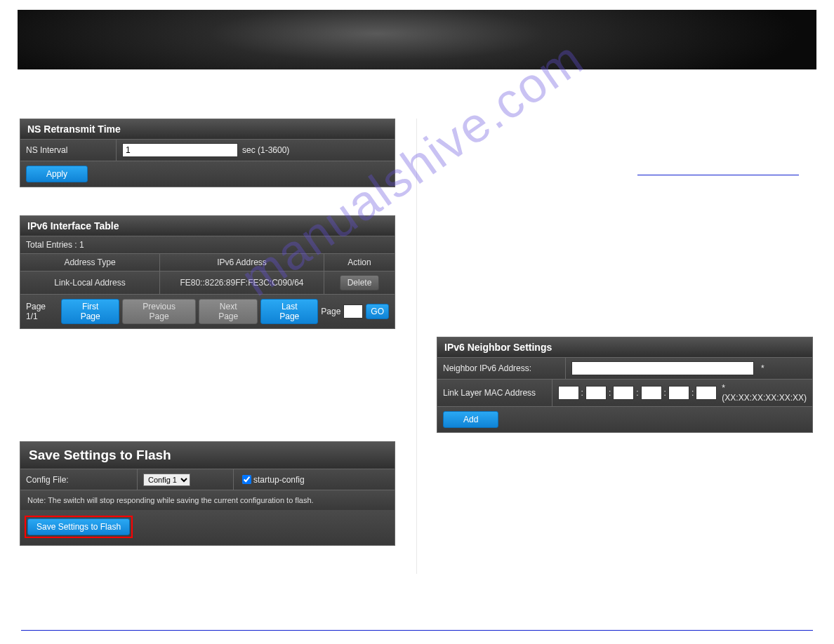 The width and height of the screenshot is (834, 644). What do you see at coordinates (331, 311) in the screenshot?
I see `page-label: Page` at bounding box center [331, 311].